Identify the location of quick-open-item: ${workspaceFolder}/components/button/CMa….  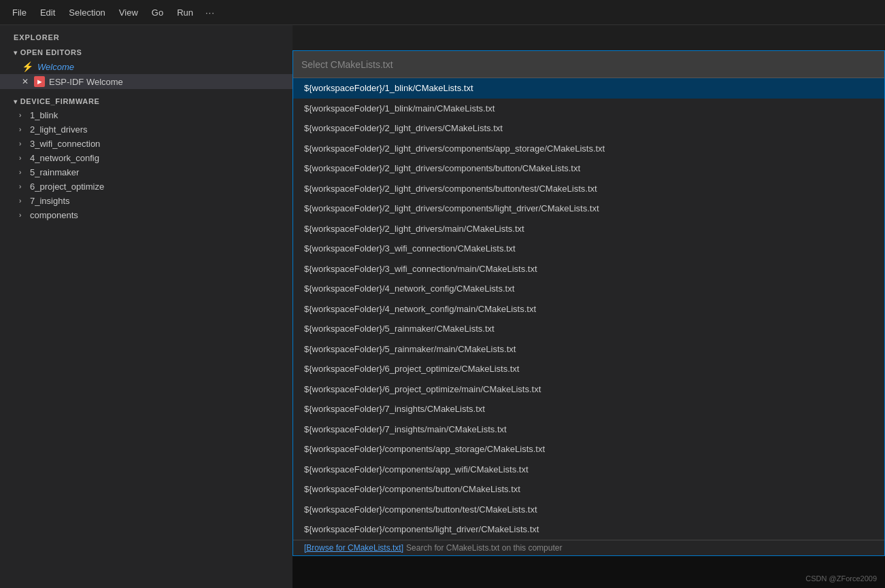
(589, 489).